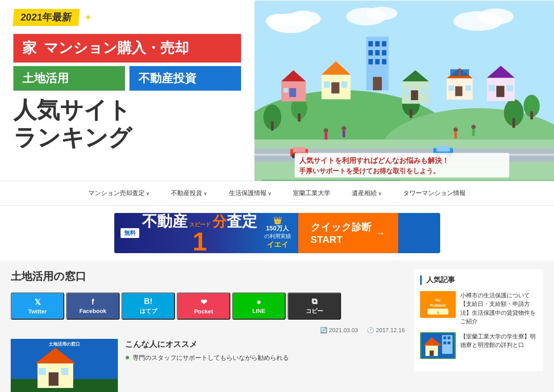 The image size is (554, 392). Describe the element at coordinates (88, 17) in the screenshot. I see `sparkle-decoration: ✦` at that location.